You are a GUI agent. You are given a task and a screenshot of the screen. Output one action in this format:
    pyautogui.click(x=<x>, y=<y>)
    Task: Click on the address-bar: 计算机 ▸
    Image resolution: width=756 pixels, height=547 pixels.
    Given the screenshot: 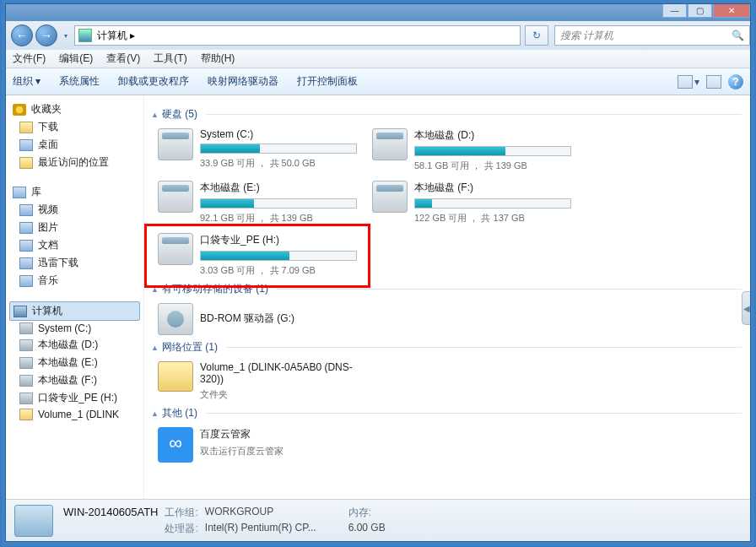 What is the action you would take?
    pyautogui.click(x=297, y=35)
    